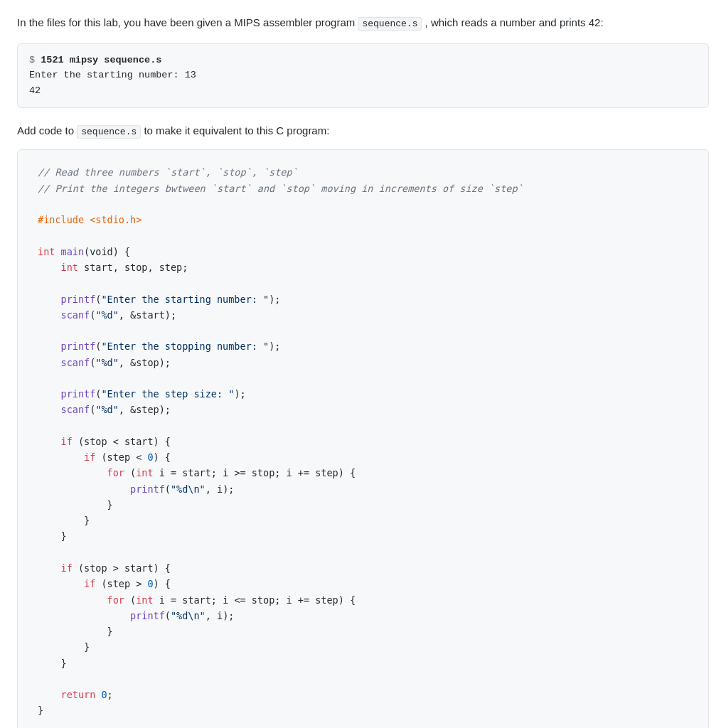  Describe the element at coordinates (220, 489) in the screenshot. I see `printf-inner1-close: , i);` at that location.